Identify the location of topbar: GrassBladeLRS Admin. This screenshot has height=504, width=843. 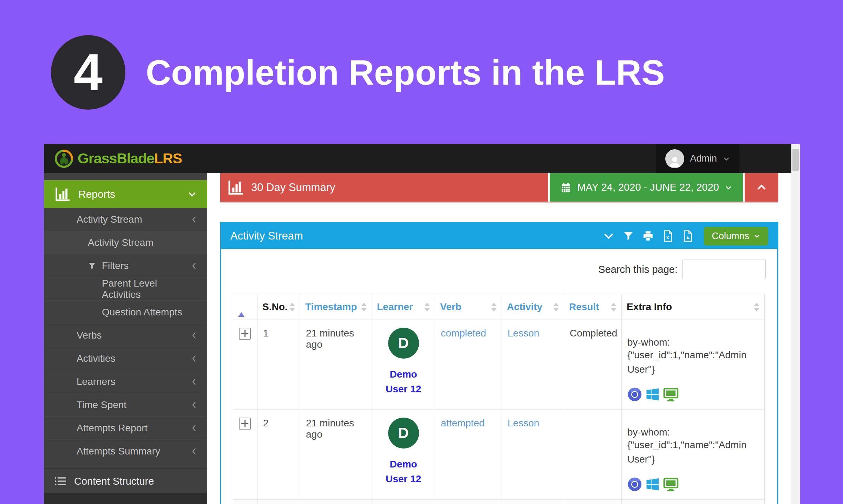
(418, 159).